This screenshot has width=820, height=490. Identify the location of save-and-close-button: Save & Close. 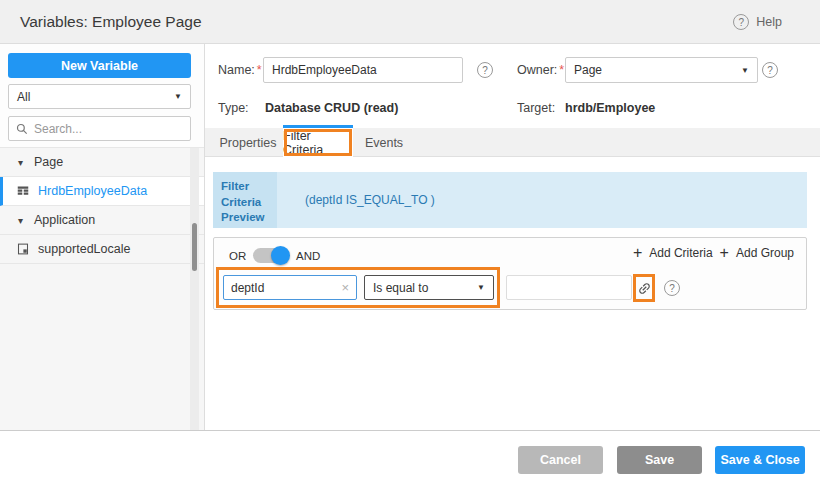
(760, 460).